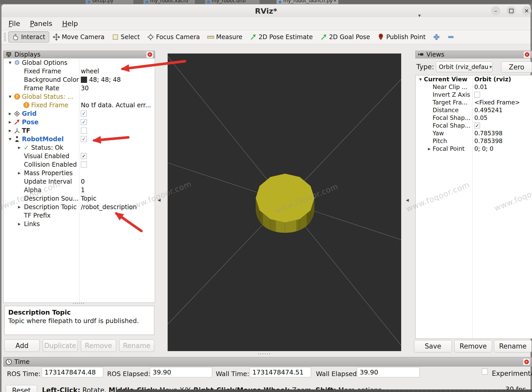  Describe the element at coordinates (116, 105) in the screenshot. I see `tree-row-value-text: No tf data. Actual err...` at that location.